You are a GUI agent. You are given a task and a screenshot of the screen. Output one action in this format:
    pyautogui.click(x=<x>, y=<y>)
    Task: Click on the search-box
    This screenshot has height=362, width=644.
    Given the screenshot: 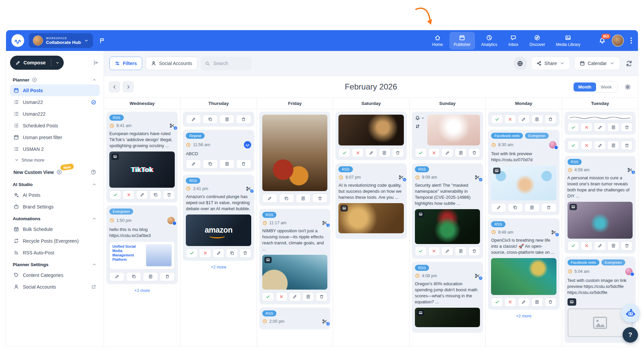 What is the action you would take?
    pyautogui.click(x=226, y=63)
    